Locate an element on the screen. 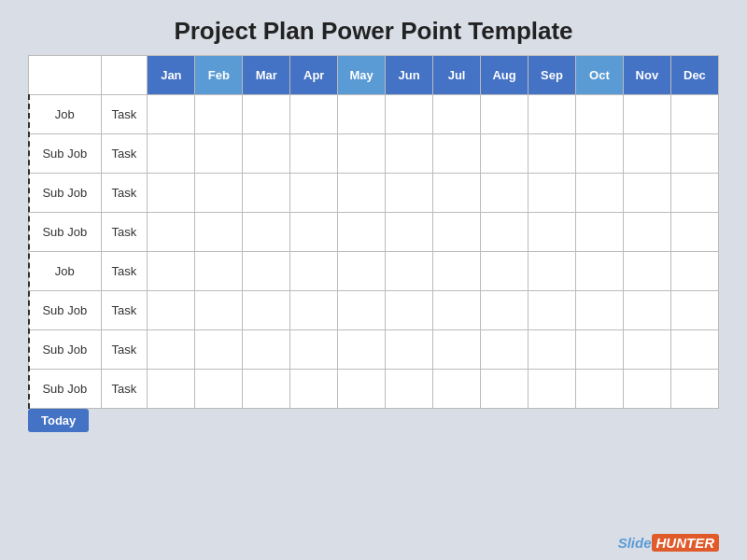  legend-item-2: Title is located at coordinates (253, 435).